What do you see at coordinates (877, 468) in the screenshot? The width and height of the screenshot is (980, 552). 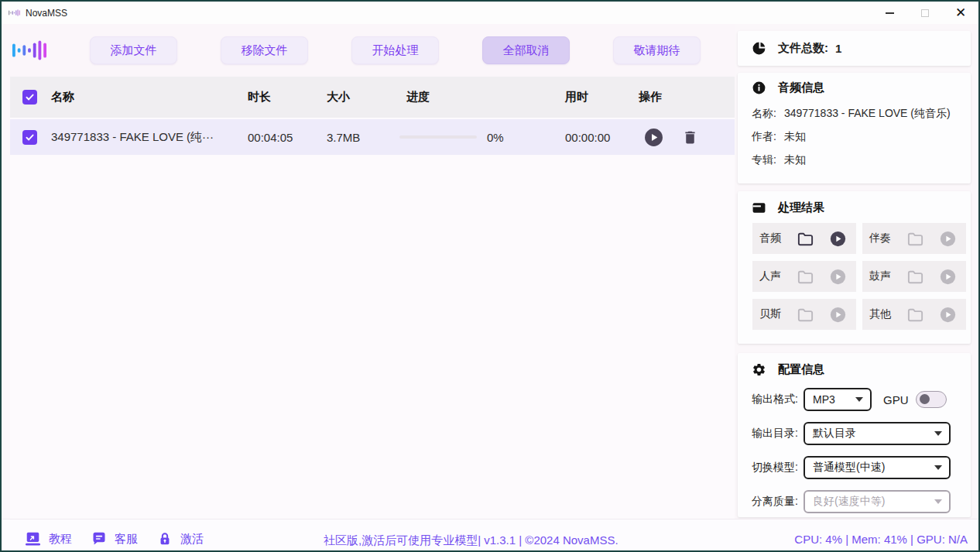 I see `model-select: 普通模型(中速)` at bounding box center [877, 468].